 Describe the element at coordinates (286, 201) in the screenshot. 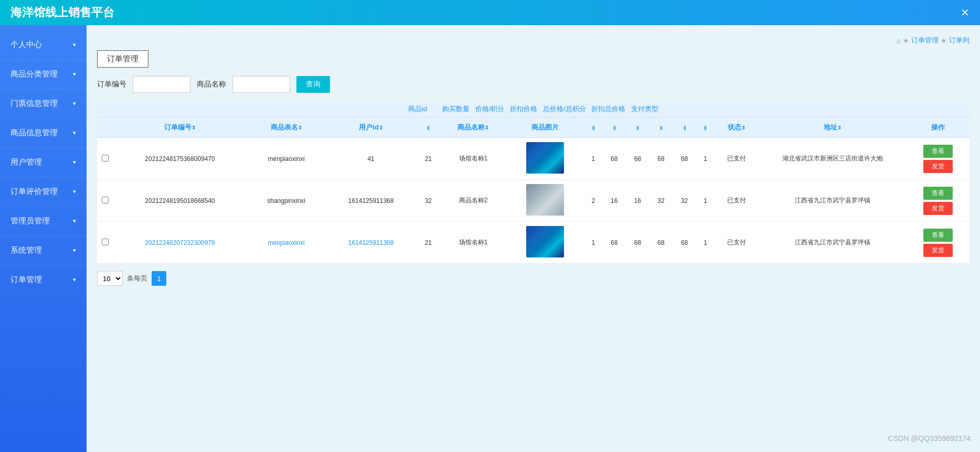

I see `cell-table-name: shangpinxinxi` at that location.